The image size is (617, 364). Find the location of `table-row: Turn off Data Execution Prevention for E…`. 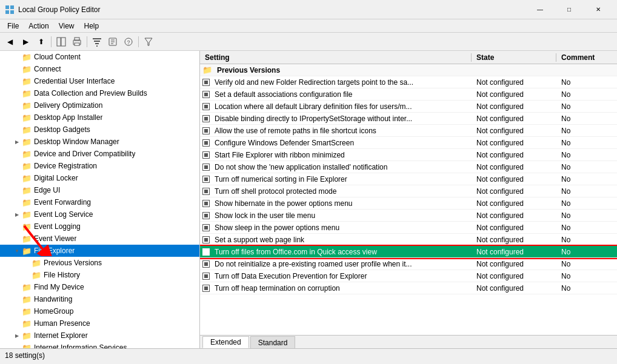

table-row: Turn off Data Execution Prevention for E… is located at coordinates (409, 276).